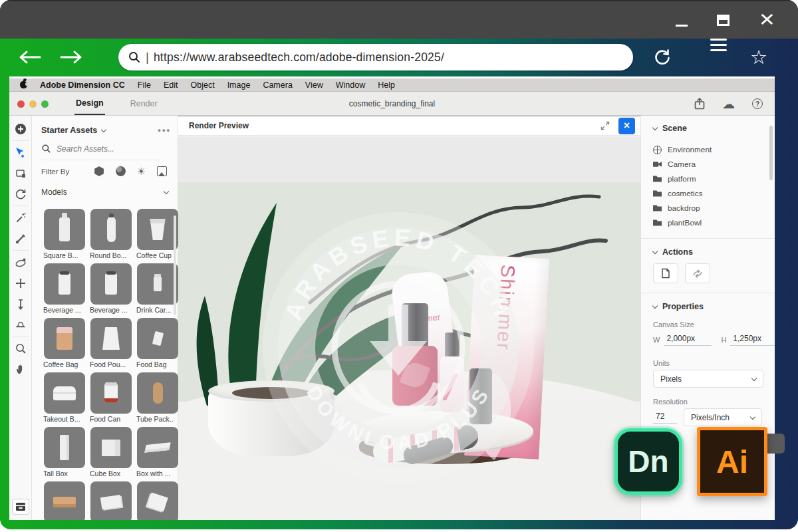 The height and width of the screenshot is (532, 798). I want to click on dolly-tool, so click(21, 303).